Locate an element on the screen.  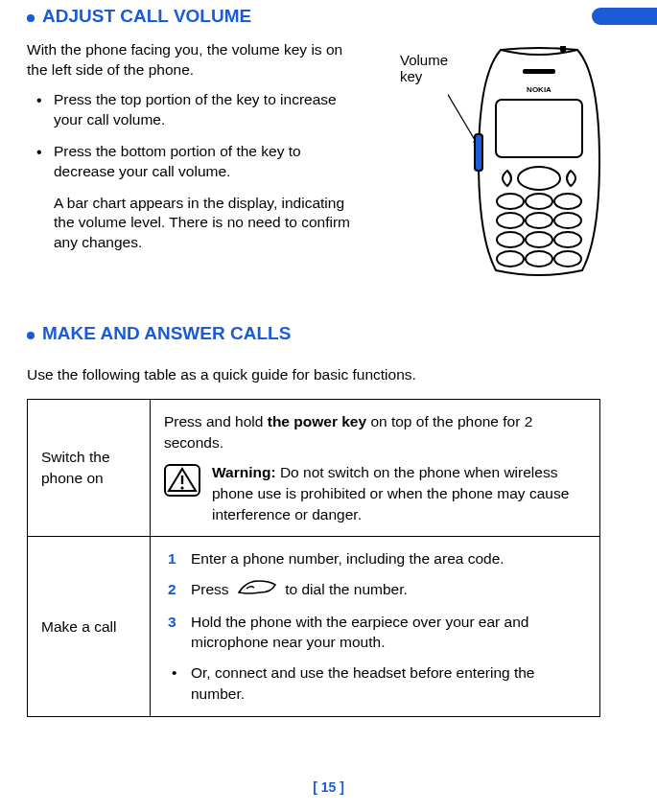
table-row-label: Switch the phone on is located at coordinates (89, 468).